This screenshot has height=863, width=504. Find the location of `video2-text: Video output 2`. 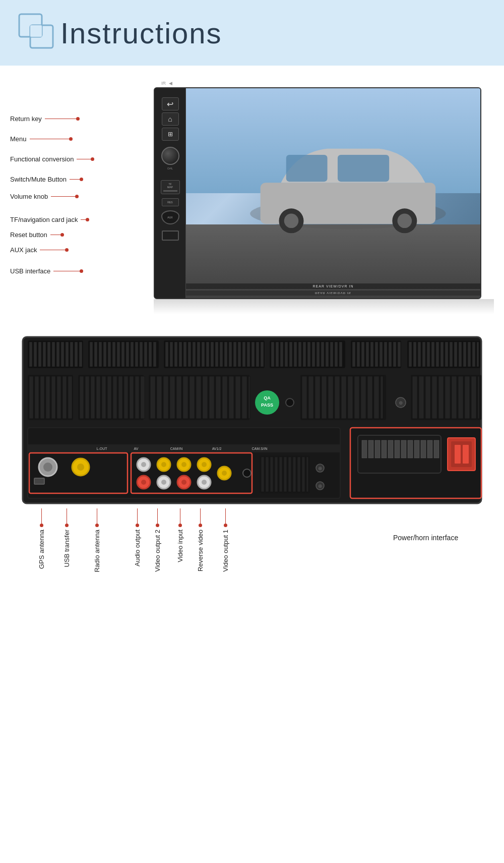

video2-text: Video output 2 is located at coordinates (157, 551).